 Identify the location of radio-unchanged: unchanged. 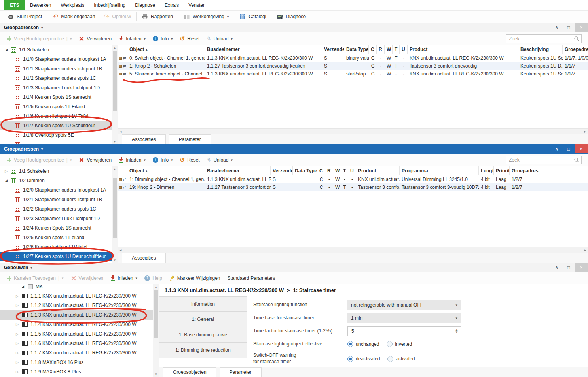
(363, 344).